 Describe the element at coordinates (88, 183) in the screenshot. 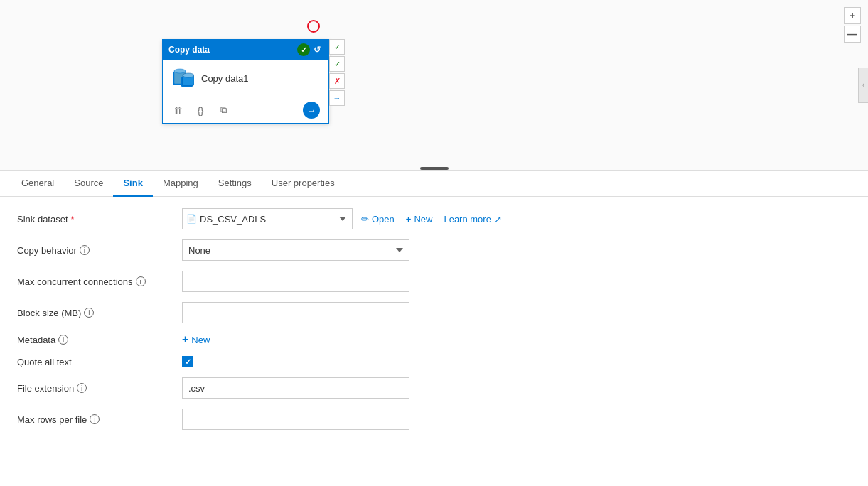

I see `tab-source: Source` at that location.